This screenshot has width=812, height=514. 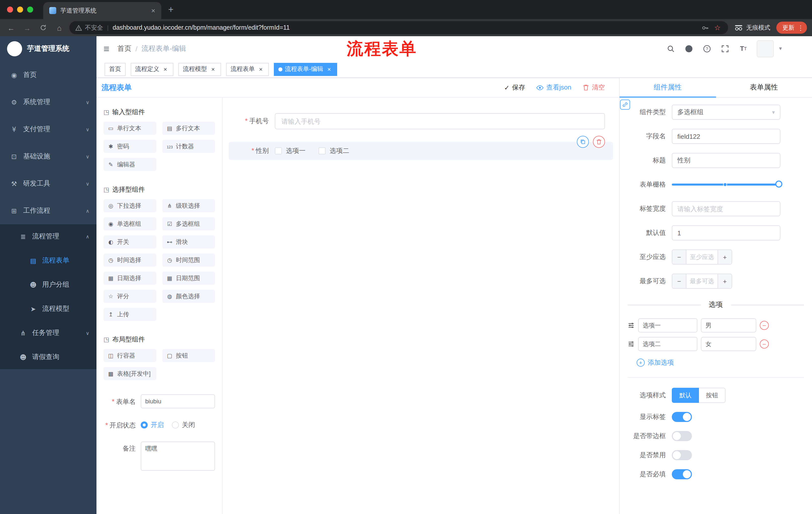 I want to click on bookmark-star-icon: ☆, so click(x=718, y=28).